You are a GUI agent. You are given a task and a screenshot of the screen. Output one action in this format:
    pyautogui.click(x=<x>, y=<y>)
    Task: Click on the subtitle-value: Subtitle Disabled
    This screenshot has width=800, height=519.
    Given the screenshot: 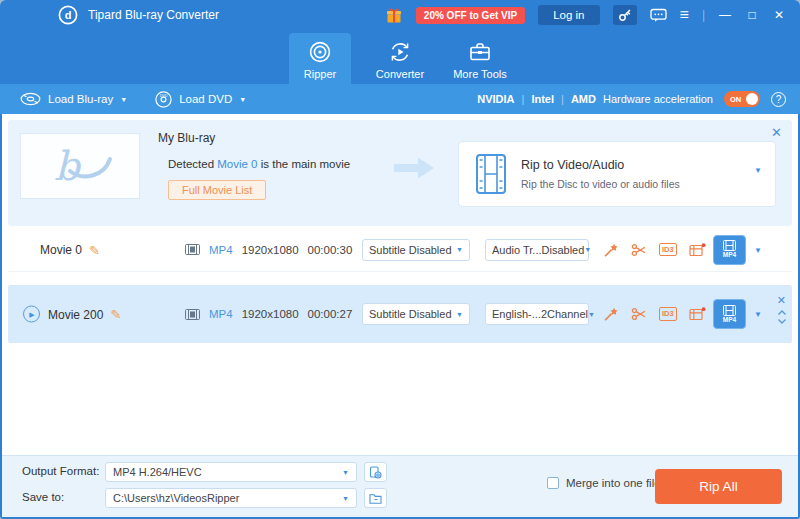 What is the action you would take?
    pyautogui.click(x=410, y=250)
    